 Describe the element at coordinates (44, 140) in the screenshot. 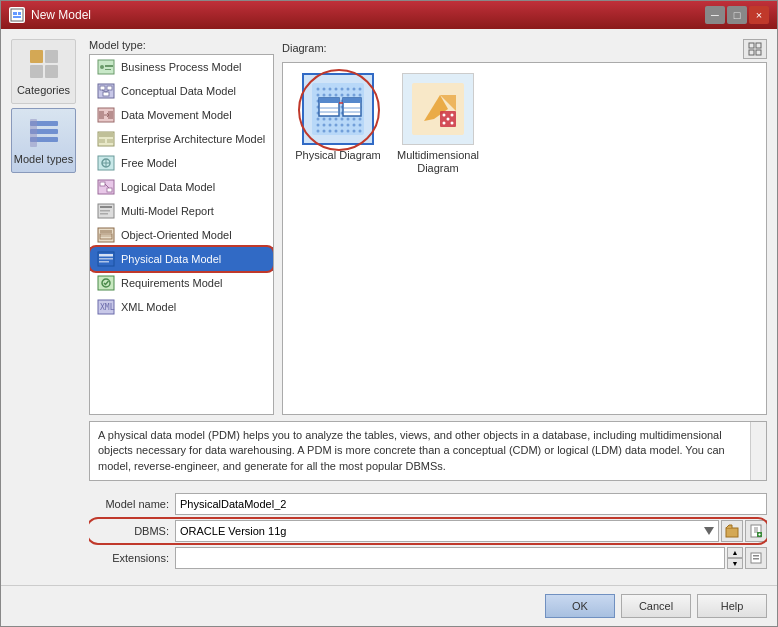

I see `model-types-button: Model types` at that location.